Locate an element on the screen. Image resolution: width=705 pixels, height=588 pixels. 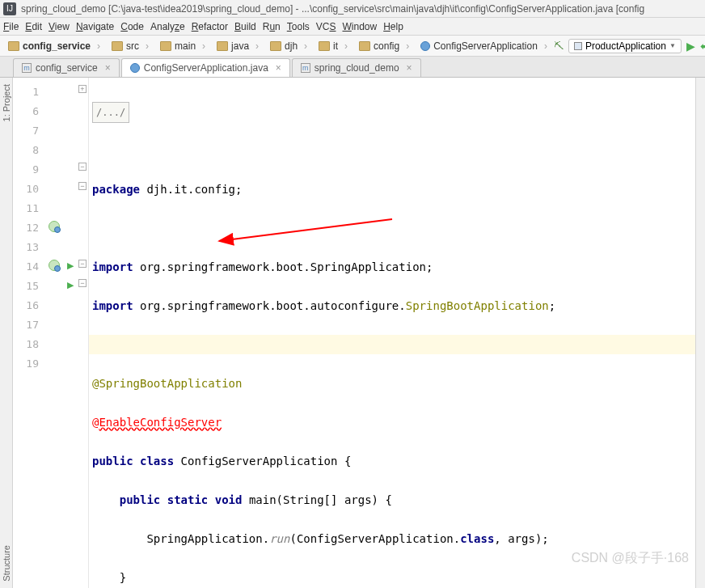
tab-label: config_service is located at coordinates (66, 68).